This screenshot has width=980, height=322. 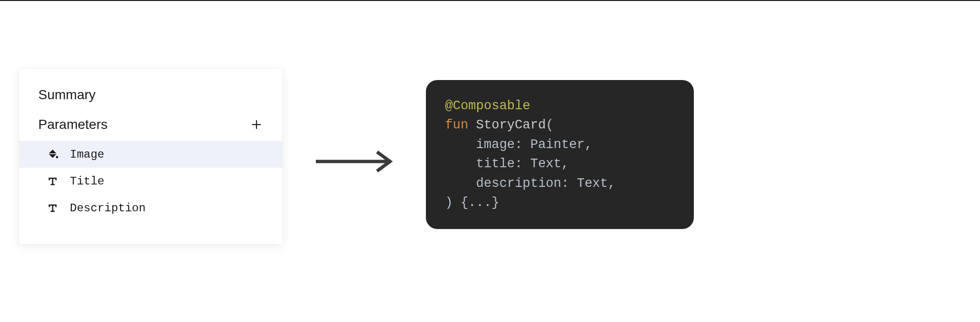 I want to click on parameter-label: Image, so click(x=87, y=154).